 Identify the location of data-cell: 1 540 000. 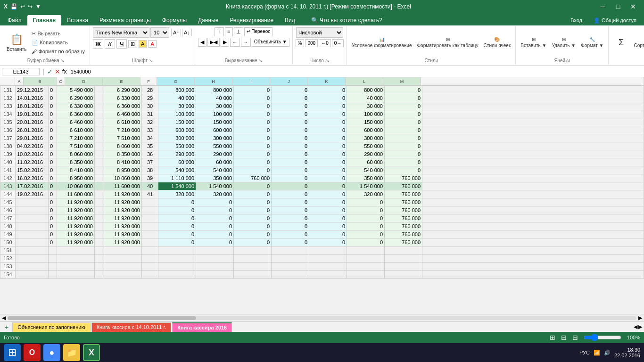
(177, 187).